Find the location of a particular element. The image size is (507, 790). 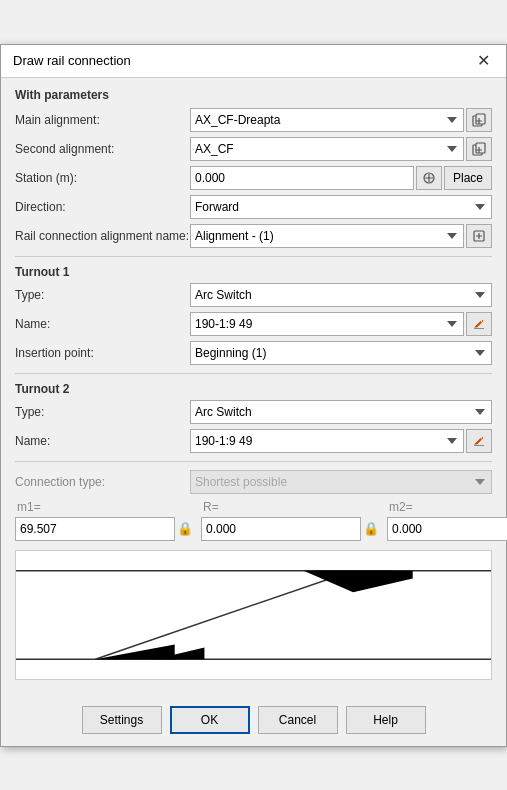

m1-col: m1= 🔒 is located at coordinates (105, 521).